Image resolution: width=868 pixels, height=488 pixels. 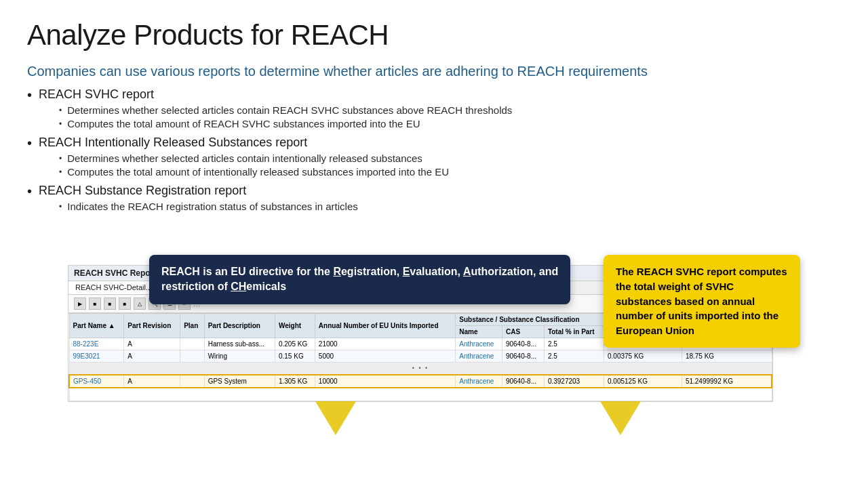 What do you see at coordinates (80, 304) in the screenshot?
I see `toolbar-icon-1: ▶` at bounding box center [80, 304].